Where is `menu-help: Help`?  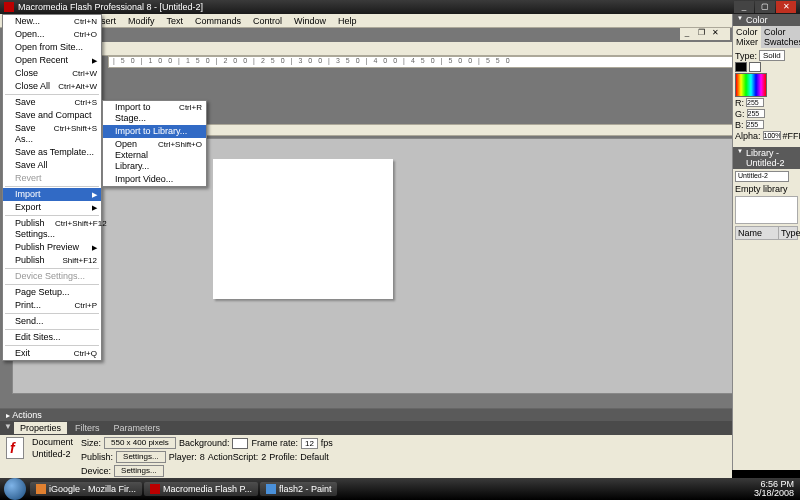
menu-help: Help is located at coordinates (348, 20).